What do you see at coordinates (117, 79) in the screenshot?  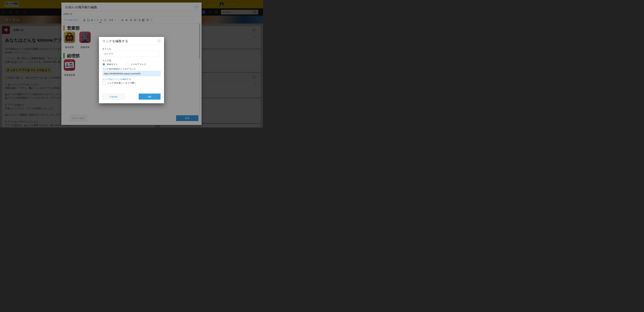 I see `verify-link: リンク先のページを確認する` at bounding box center [117, 79].